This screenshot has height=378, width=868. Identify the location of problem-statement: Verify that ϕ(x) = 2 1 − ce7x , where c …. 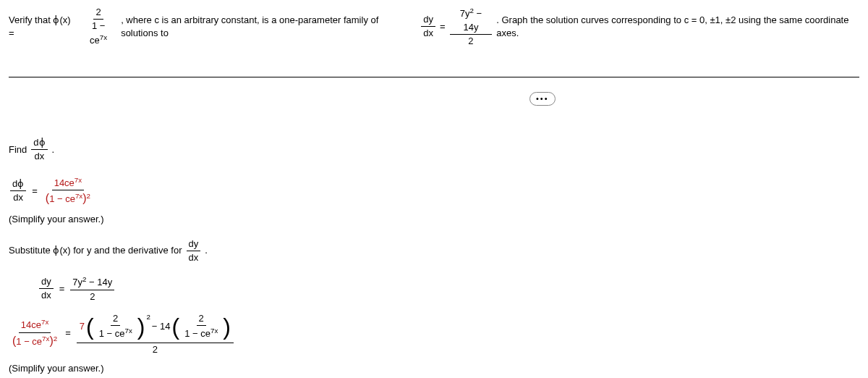
(434, 27).